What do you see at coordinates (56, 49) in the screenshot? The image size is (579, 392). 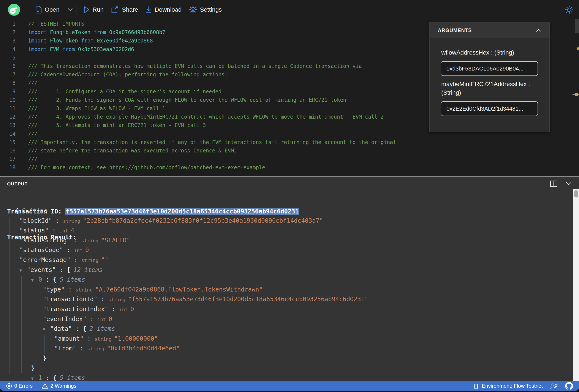 I see `code-token: EVM` at bounding box center [56, 49].